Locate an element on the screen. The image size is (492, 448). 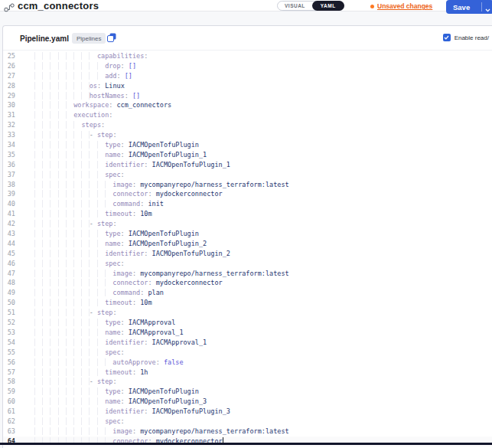
code-line-43: 43 type: IACMOpenTofuPlugin is located at coordinates (248, 234).